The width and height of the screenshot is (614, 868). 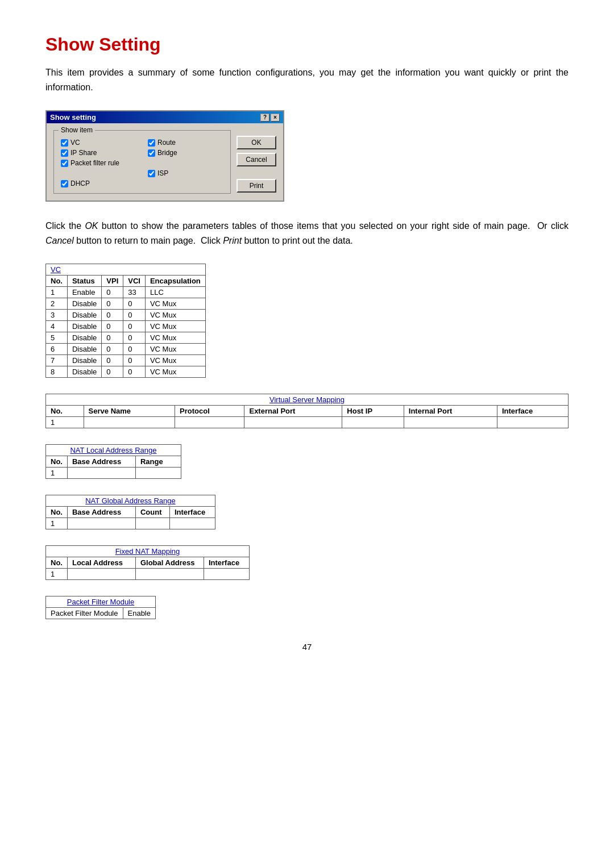 I want to click on fixednat-col-global: Global Address, so click(x=169, y=563).